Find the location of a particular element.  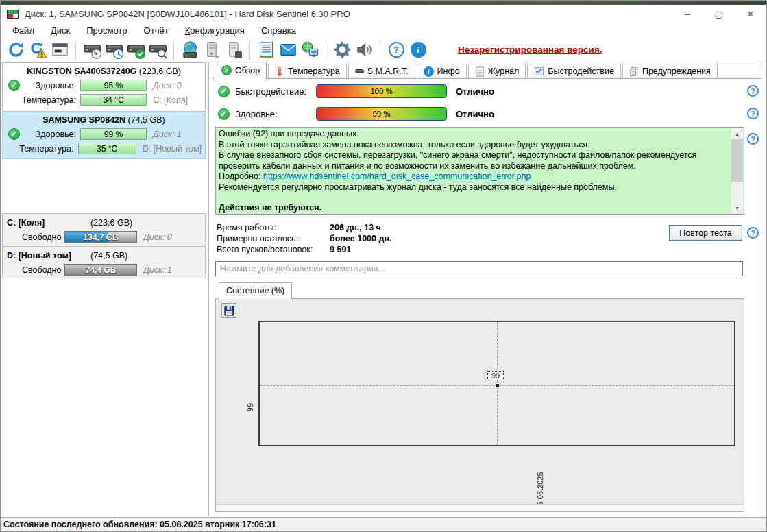

close-button: ✕ is located at coordinates (751, 14).